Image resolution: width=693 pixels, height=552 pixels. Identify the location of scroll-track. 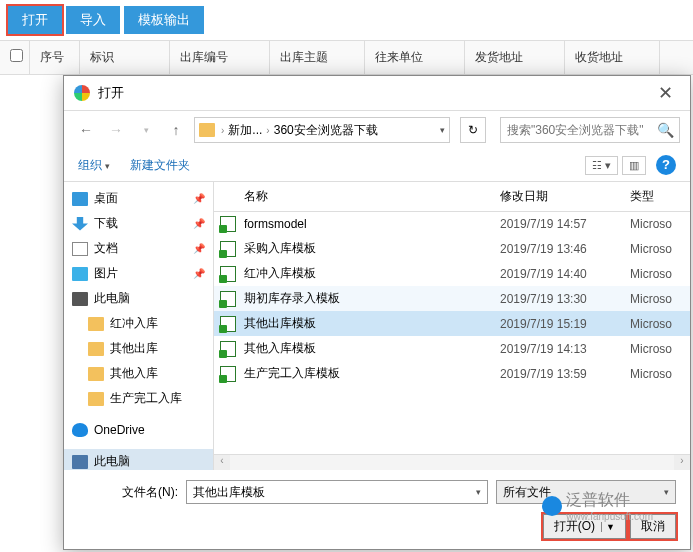
(452, 462).